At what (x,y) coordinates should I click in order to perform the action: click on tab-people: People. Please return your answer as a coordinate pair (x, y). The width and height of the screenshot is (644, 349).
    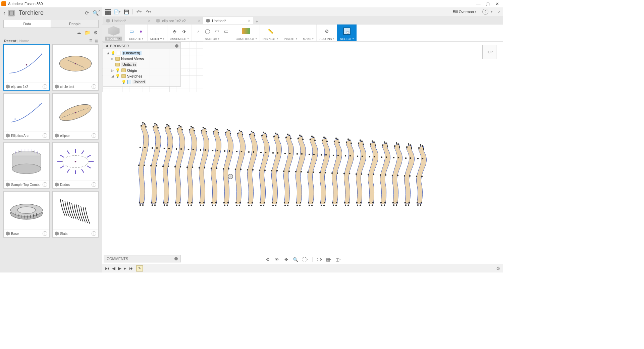
    Looking at the image, I should click on (75, 24).